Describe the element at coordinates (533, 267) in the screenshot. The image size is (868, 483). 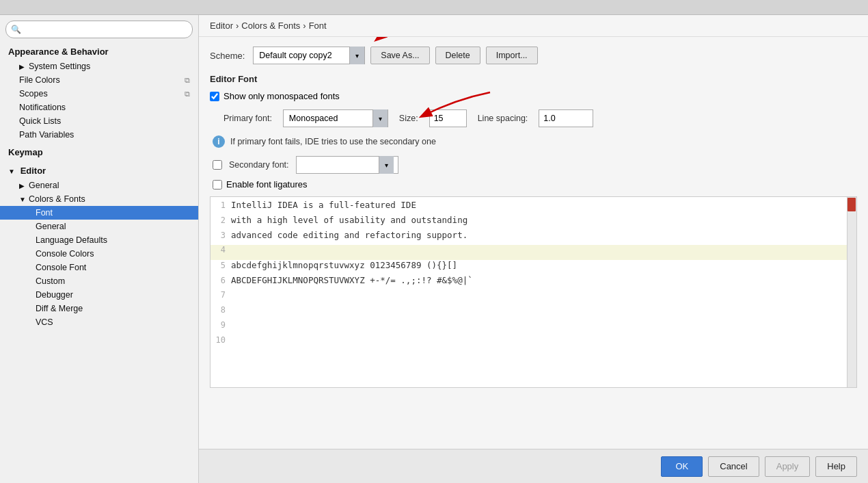
I see `preview-line: 5abcdefghijklmnopqrstuvwxyz 0123456789 (…` at that location.